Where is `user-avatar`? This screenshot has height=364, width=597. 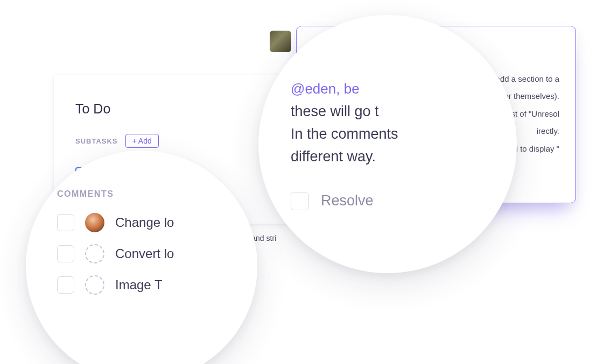 user-avatar is located at coordinates (95, 223).